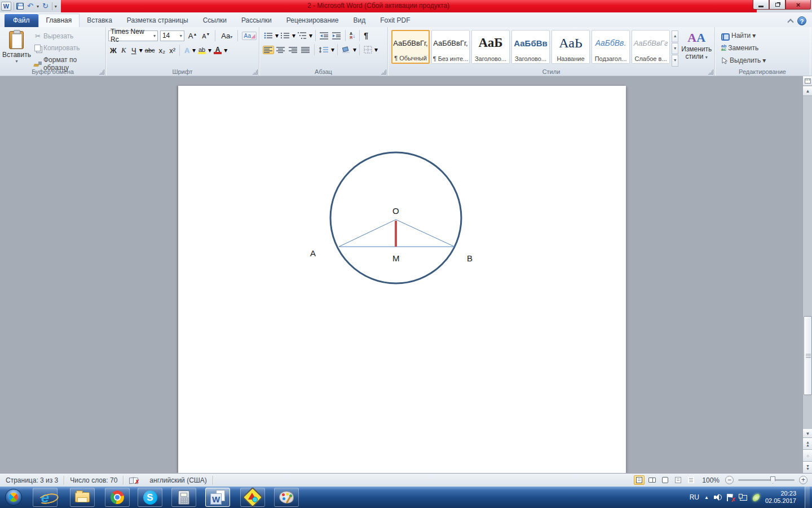  Describe the element at coordinates (311, 36) in the screenshot. I see `multilevel-dropdown-icon: ▾` at that location.